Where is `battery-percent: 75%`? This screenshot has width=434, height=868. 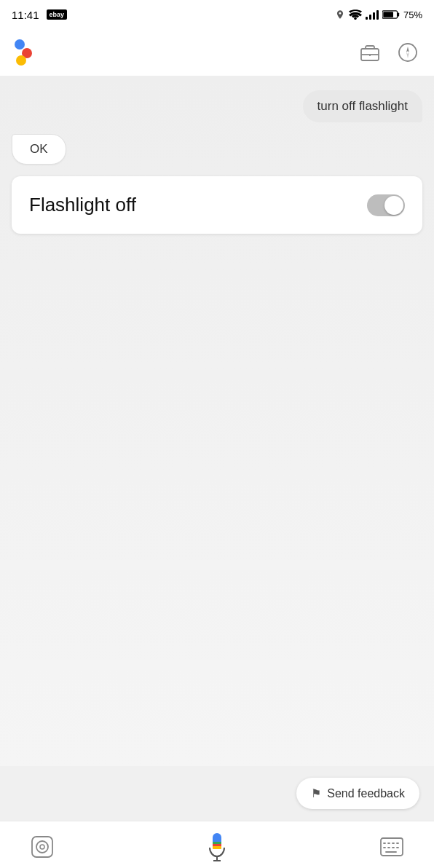
battery-percent: 75% is located at coordinates (413, 15).